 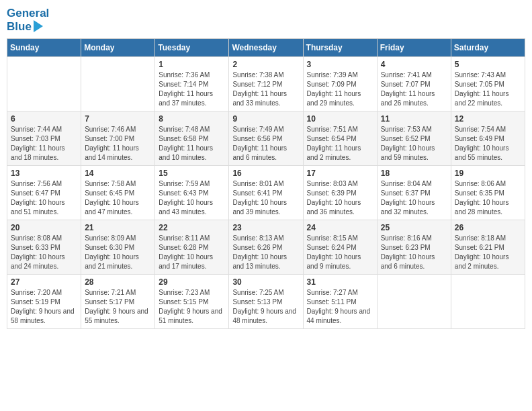 What do you see at coordinates (38, 26) in the screenshot?
I see `logo-arrow-icon` at bounding box center [38, 26].